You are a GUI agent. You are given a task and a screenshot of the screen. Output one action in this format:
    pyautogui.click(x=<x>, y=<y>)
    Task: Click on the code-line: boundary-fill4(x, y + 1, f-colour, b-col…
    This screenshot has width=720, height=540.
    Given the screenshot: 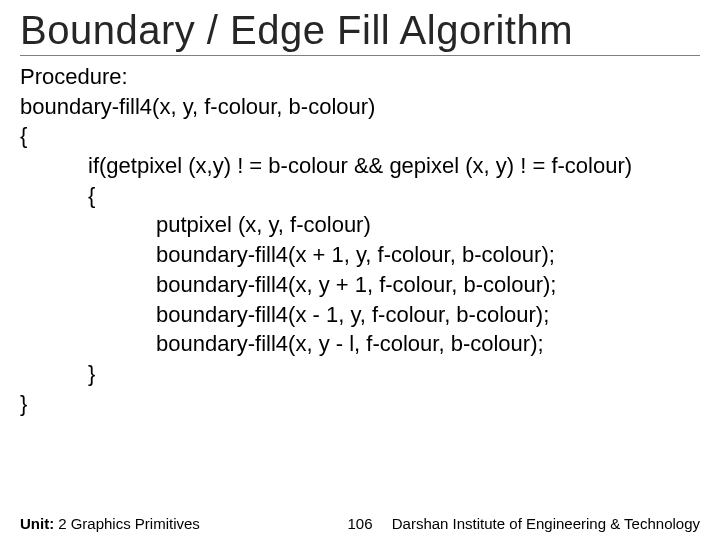 What is the action you would take?
    pyautogui.click(x=360, y=285)
    